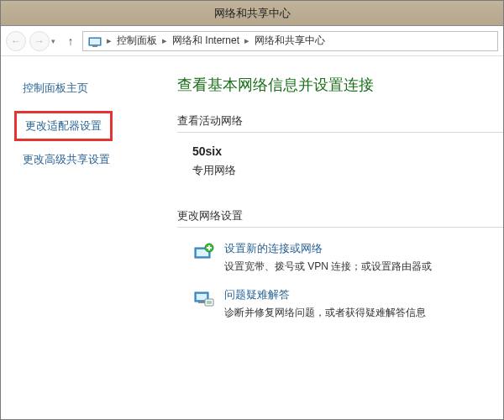 This screenshot has height=420, width=504. What do you see at coordinates (54, 41) in the screenshot?
I see `history-dropdown-icon: ▾` at bounding box center [54, 41].